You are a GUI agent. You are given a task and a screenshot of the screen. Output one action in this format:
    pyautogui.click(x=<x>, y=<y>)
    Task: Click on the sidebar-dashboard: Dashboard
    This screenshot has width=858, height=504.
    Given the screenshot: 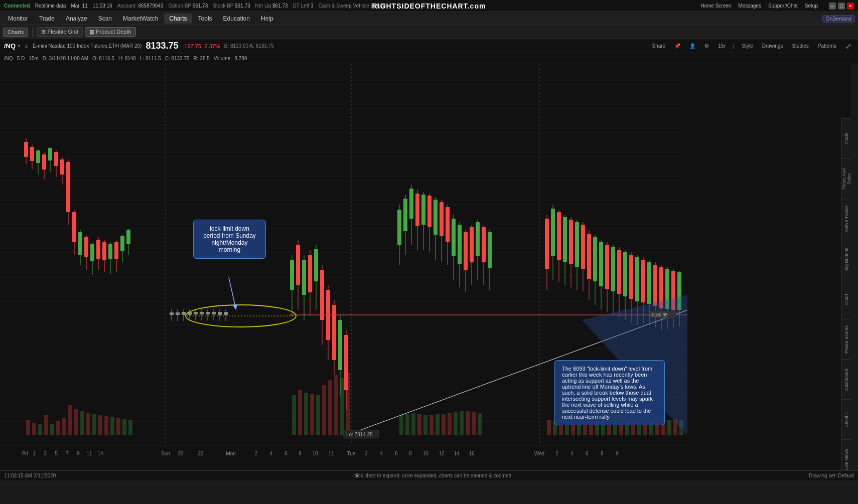 What is the action you would take?
    pyautogui.click(x=846, y=379)
    